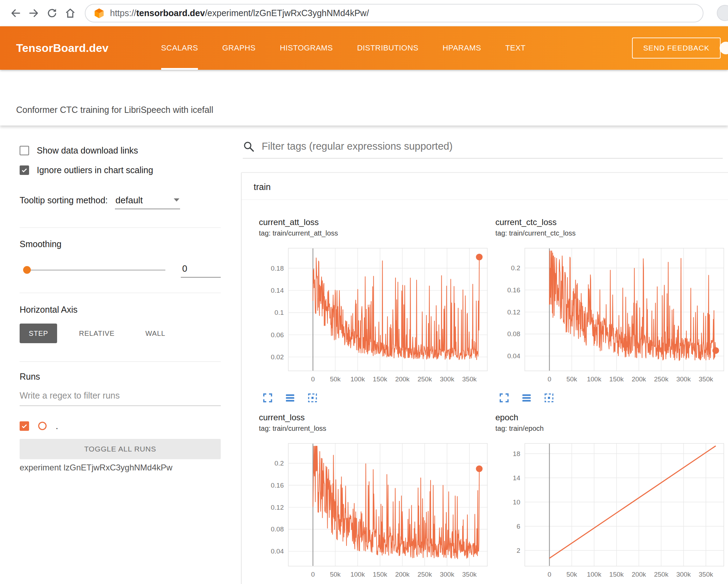 The image size is (728, 584). Describe the element at coordinates (70, 13) in the screenshot. I see `home-button` at that location.